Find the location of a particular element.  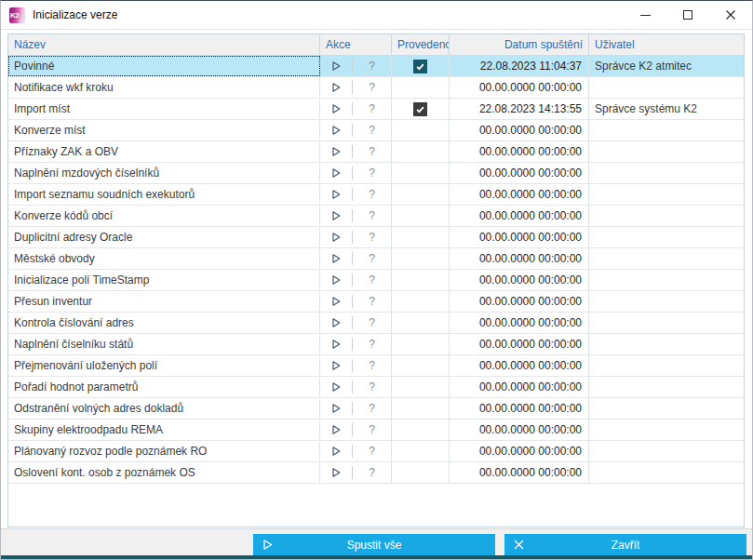

table-row: Oslovení kont. osob z poznámek OS ? 00.0… is located at coordinates (376, 473).